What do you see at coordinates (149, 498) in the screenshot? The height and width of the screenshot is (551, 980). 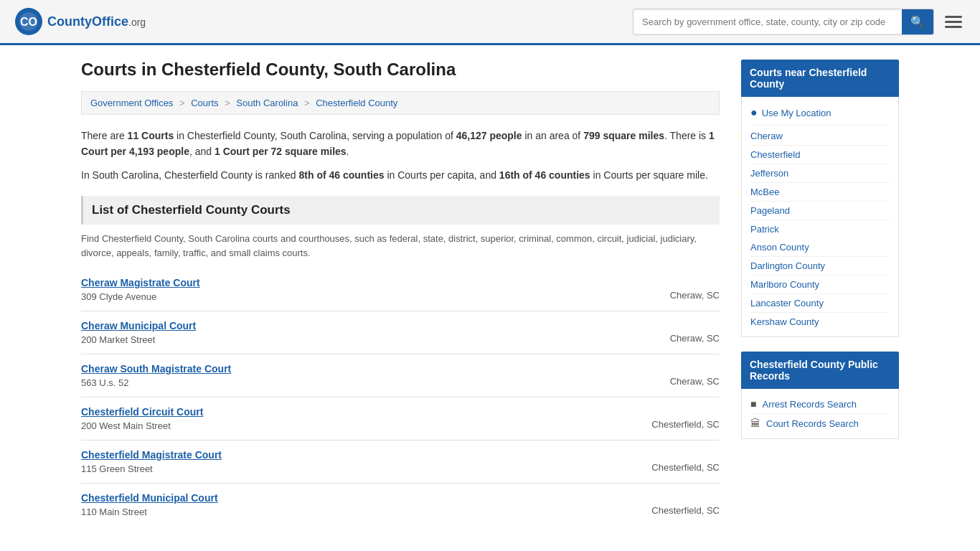 I see `court-name-link: Chesterfield Municipal Court` at bounding box center [149, 498].